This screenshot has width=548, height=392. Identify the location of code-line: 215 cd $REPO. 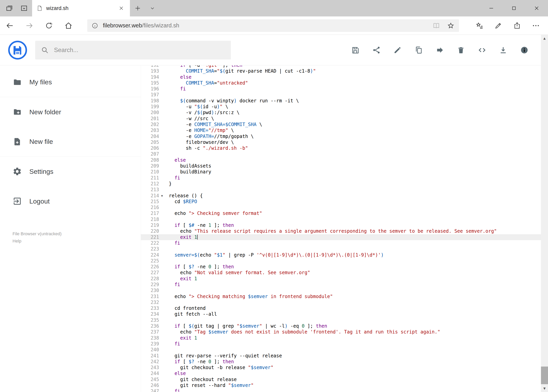
(341, 202).